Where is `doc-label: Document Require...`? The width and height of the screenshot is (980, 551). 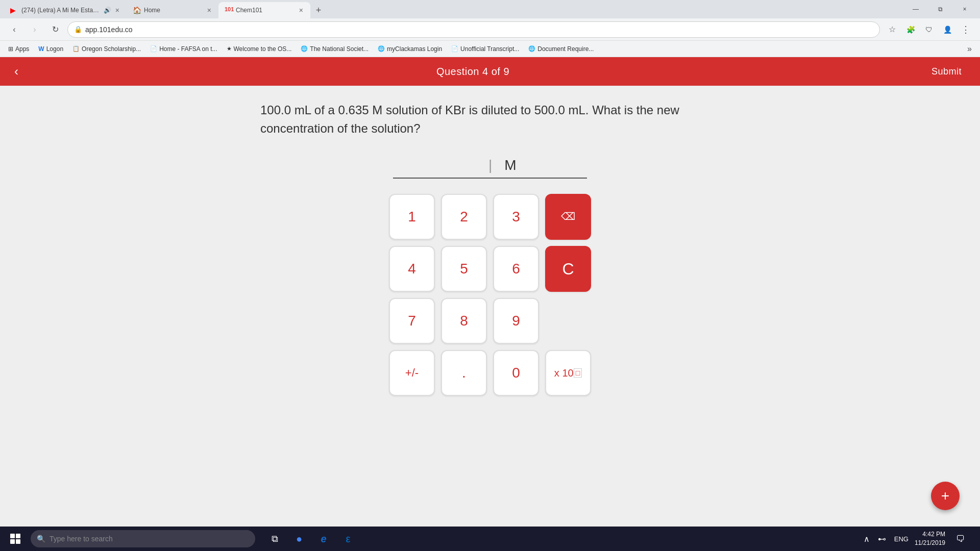 doc-label: Document Require... is located at coordinates (566, 49).